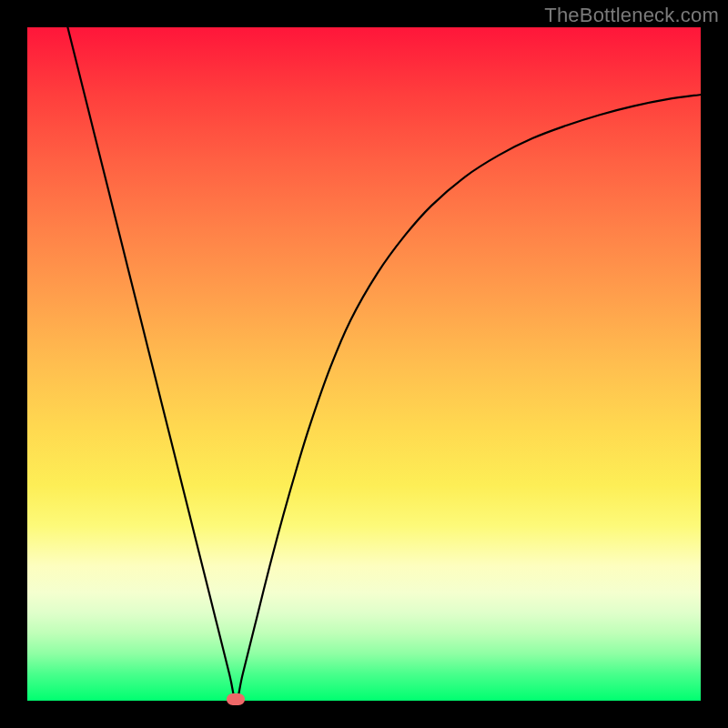  What do you see at coordinates (236, 699) in the screenshot?
I see `optimum-marker` at bounding box center [236, 699].